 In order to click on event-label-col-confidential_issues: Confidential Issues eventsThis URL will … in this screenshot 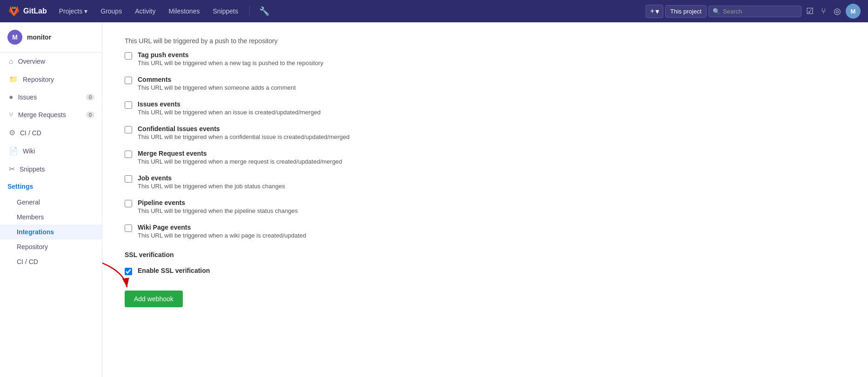, I will do `click(341, 133)`.